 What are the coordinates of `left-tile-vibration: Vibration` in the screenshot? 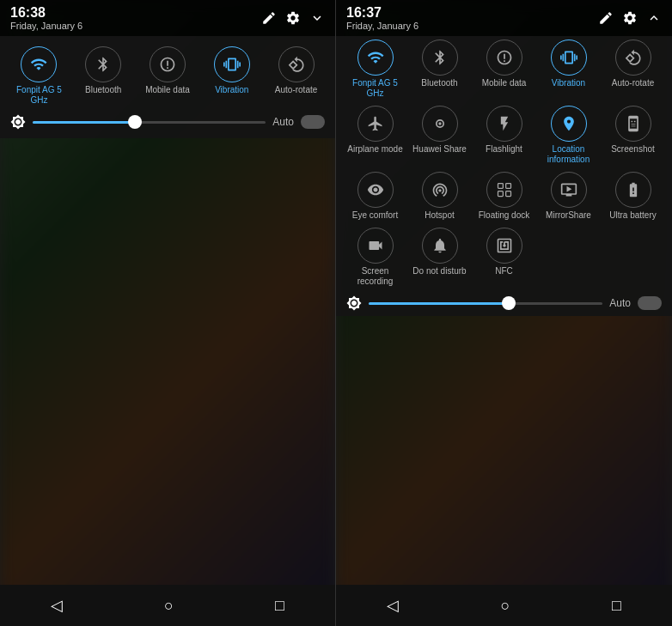 It's located at (232, 76).